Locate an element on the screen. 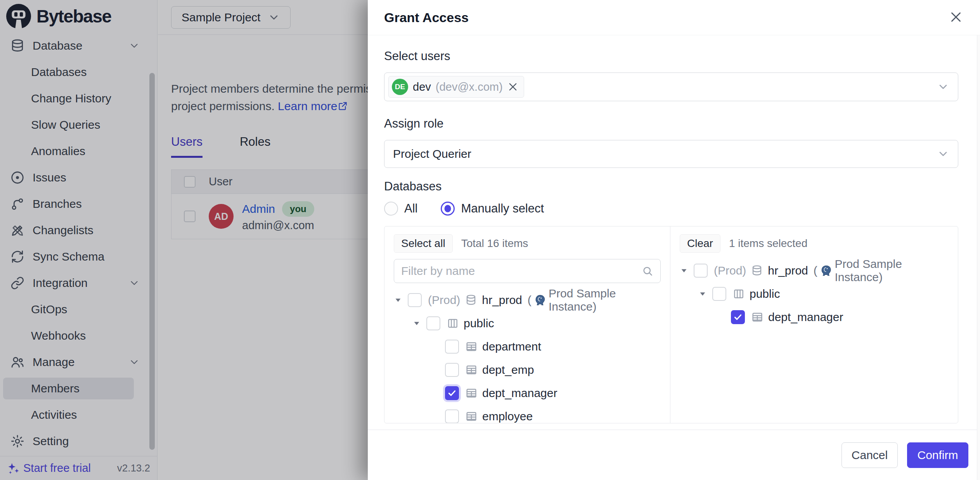 The width and height of the screenshot is (980, 480). drawer-title: Grant Access is located at coordinates (426, 18).